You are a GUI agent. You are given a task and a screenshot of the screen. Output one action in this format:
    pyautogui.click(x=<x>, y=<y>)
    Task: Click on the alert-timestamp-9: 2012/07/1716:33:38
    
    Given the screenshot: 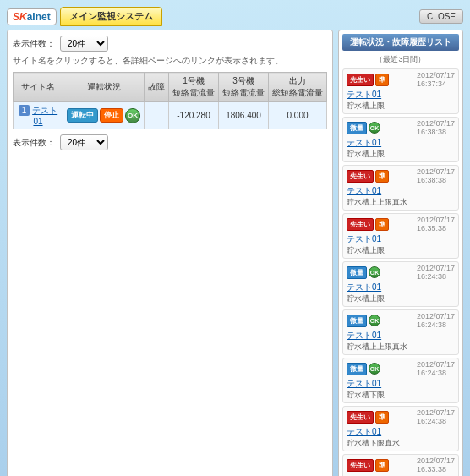 What is the action you would take?
    pyautogui.click(x=436, y=465)
    